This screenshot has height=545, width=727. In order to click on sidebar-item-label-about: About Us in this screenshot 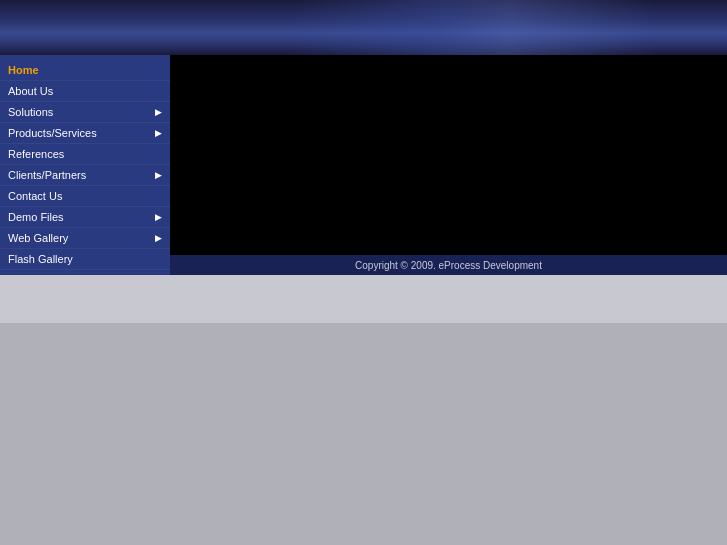, I will do `click(30, 91)`.